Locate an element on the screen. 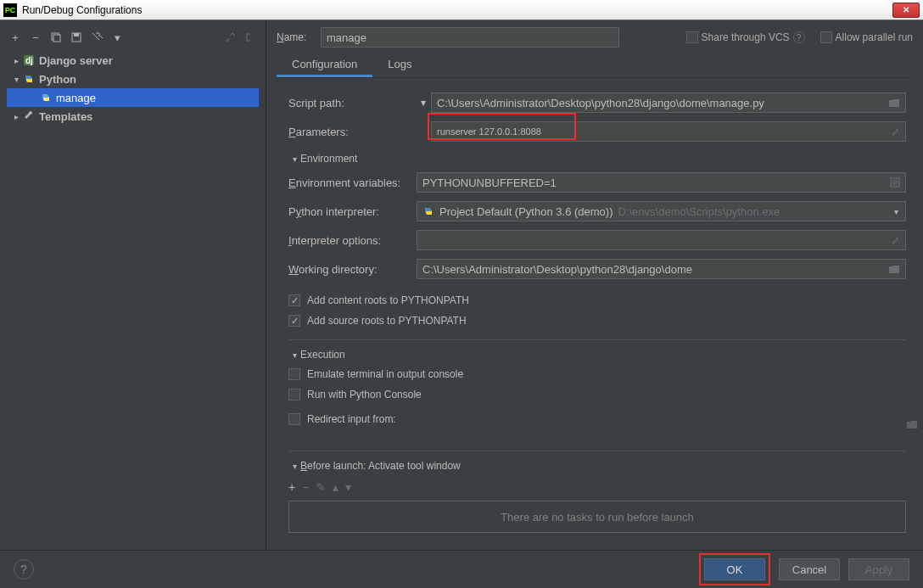 The image size is (923, 588). remove-config-button: − is located at coordinates (36, 37).